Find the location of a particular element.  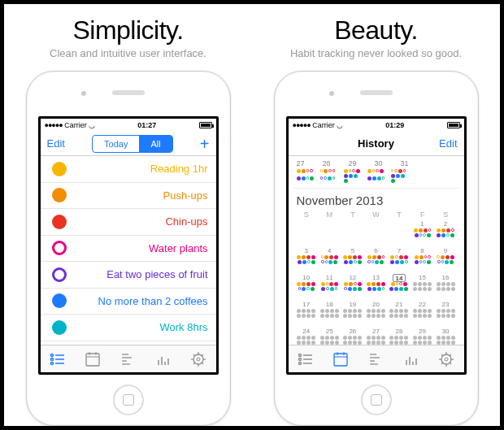

habit-row: Eat two pieces of fruit is located at coordinates (128, 275).